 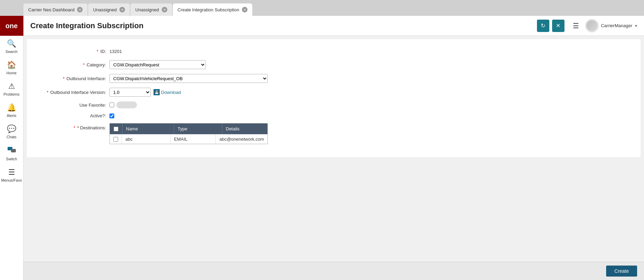 What do you see at coordinates (543, 25) in the screenshot?
I see `refresh-icon: ↻` at bounding box center [543, 25].